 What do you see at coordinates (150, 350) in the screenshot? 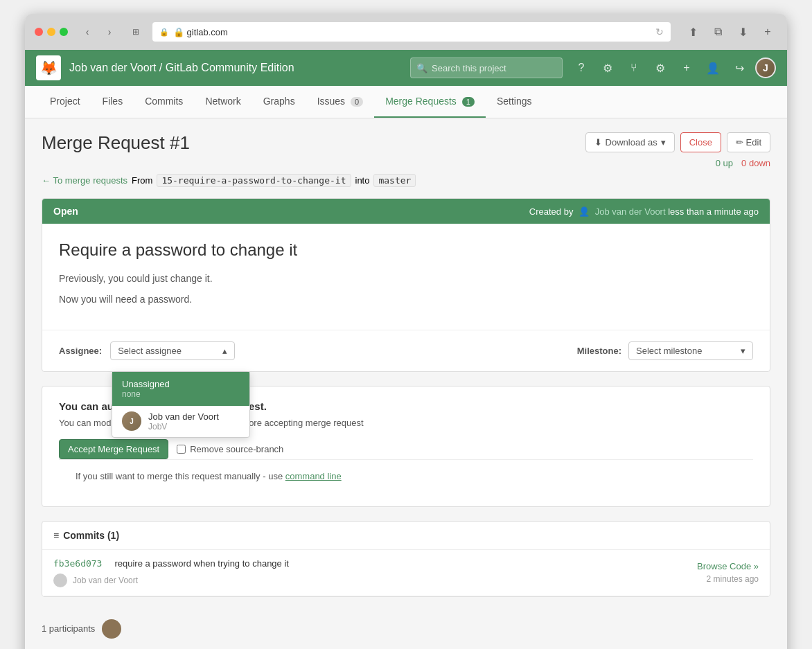
I see `assignee-value: Select assignee` at bounding box center [150, 350].